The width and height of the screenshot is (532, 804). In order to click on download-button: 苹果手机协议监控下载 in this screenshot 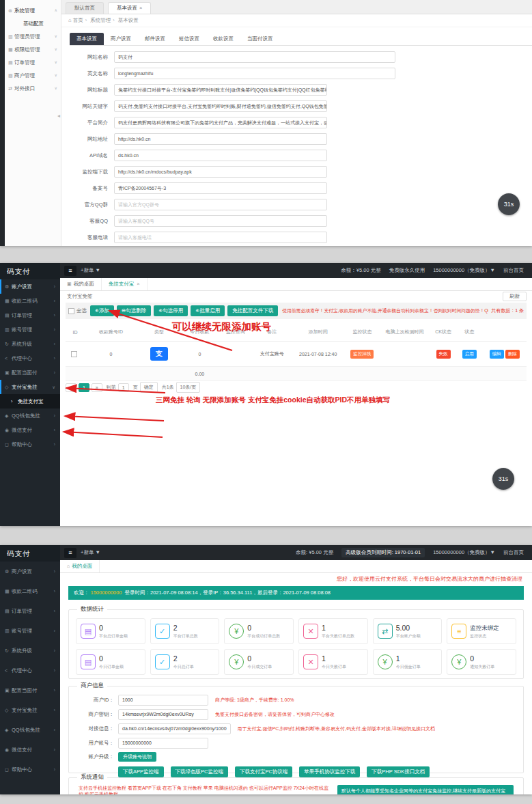, I will do `click(329, 772)`.